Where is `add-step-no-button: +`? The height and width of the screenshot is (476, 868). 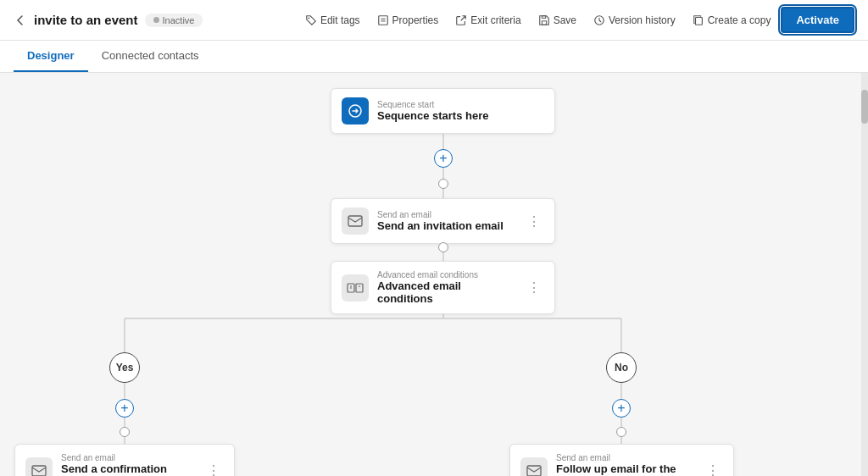
add-step-no-button: + is located at coordinates (621, 408).